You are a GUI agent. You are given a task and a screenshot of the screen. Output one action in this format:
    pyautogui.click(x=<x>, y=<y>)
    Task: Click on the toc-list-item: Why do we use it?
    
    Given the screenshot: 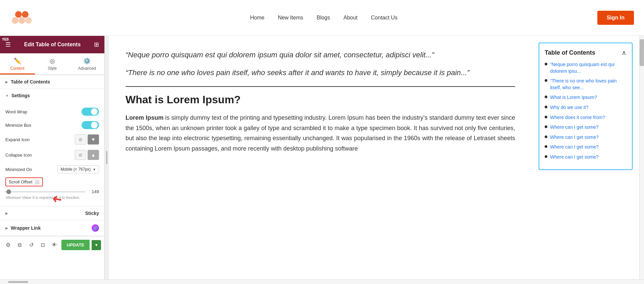 What is the action you would take?
    pyautogui.click(x=586, y=108)
    